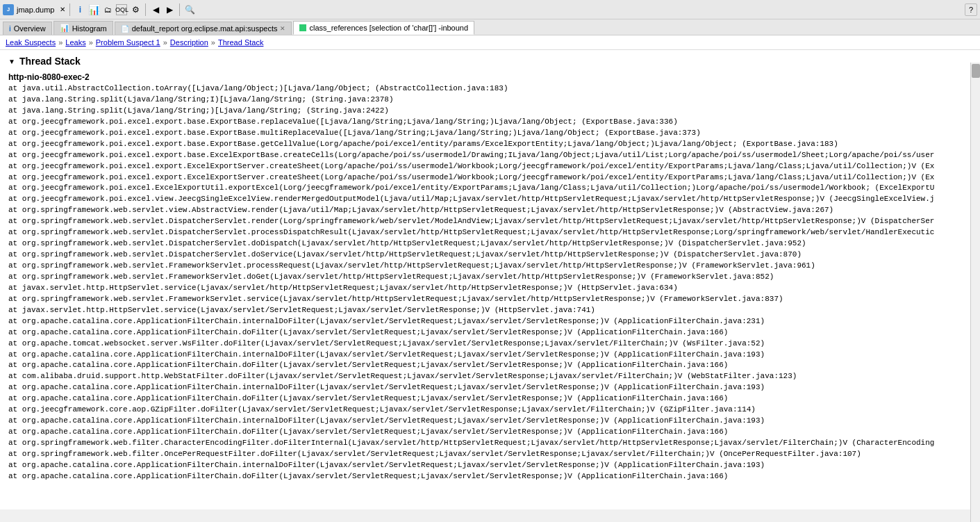 The width and height of the screenshot is (980, 522). What do you see at coordinates (10, 29) in the screenshot?
I see `overview-tab-icon: i` at bounding box center [10, 29].